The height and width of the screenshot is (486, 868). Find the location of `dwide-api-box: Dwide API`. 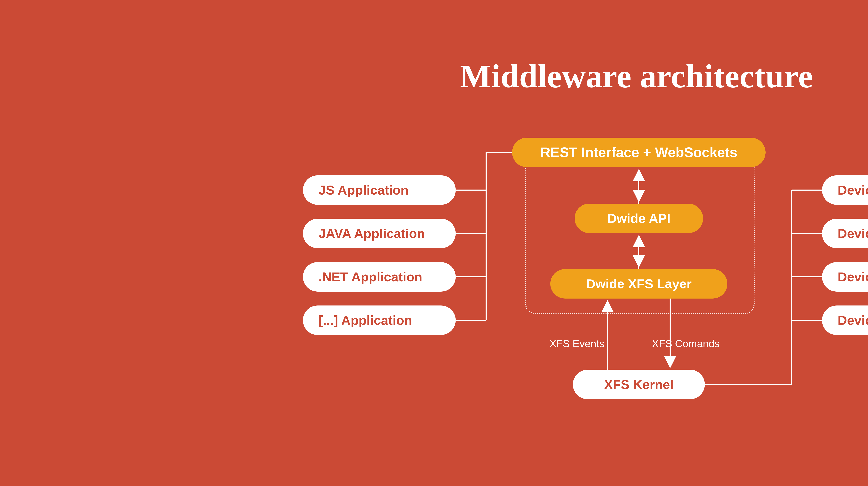

dwide-api-box: Dwide API is located at coordinates (639, 218).